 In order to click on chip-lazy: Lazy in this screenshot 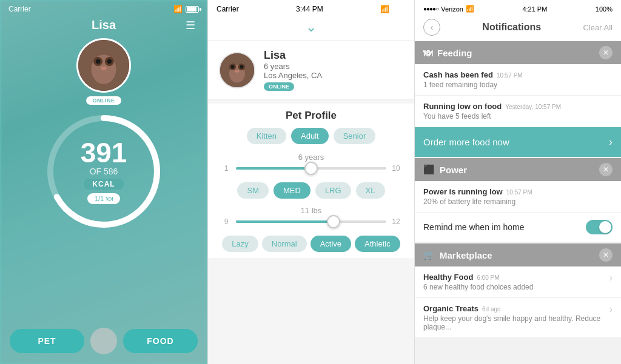, I will do `click(240, 243)`.